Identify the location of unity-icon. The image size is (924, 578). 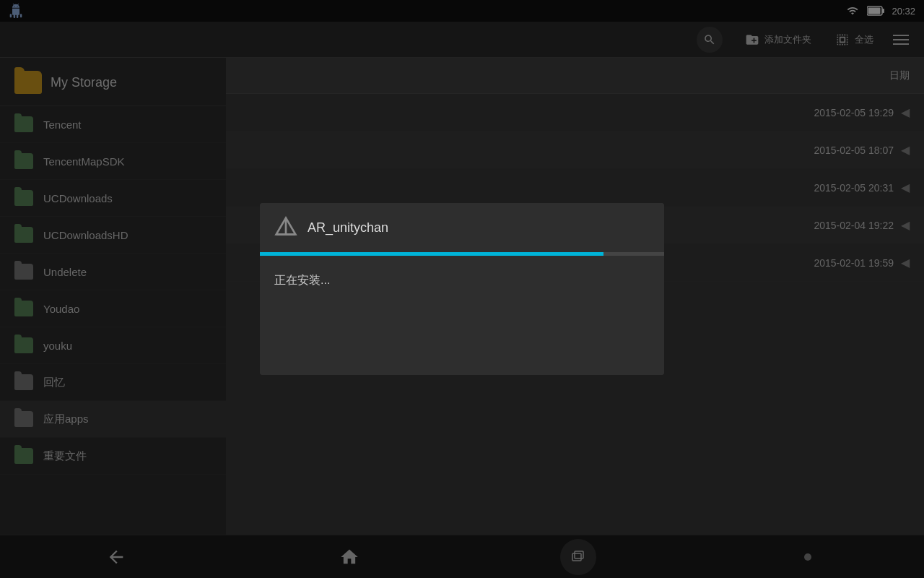
(286, 228).